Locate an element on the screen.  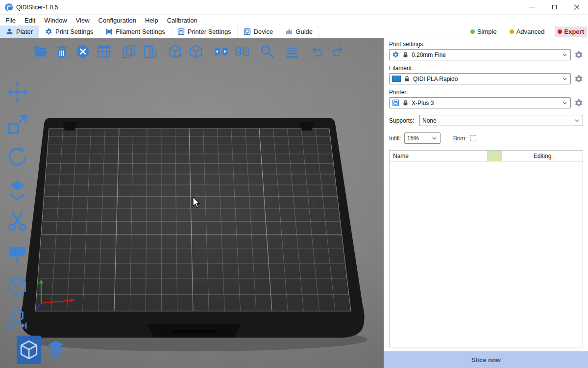
copy-icon is located at coordinates (129, 52).